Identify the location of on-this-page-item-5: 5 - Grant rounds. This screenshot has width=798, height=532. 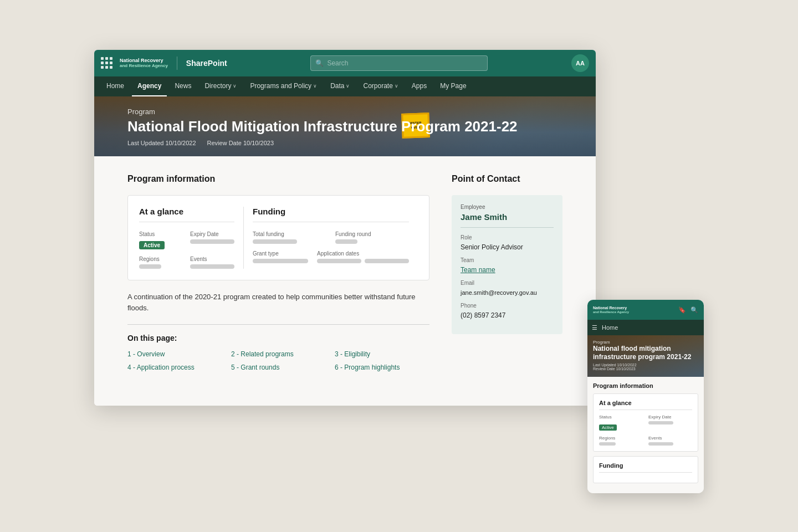
(278, 367).